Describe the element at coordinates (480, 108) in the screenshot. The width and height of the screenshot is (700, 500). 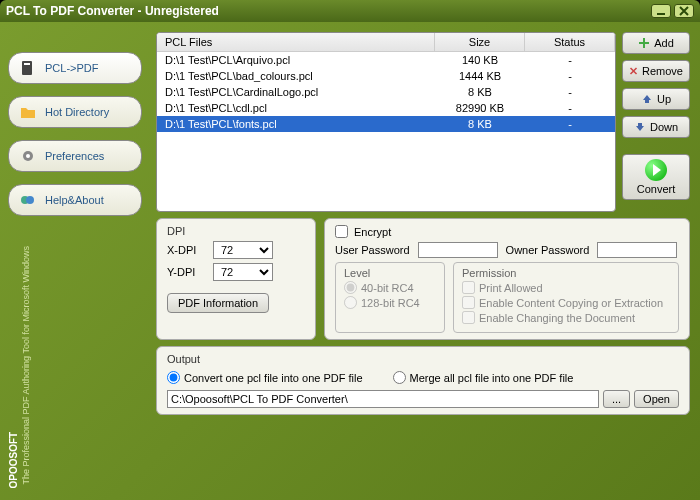
I see `file-size-cell: 82990 KB` at that location.